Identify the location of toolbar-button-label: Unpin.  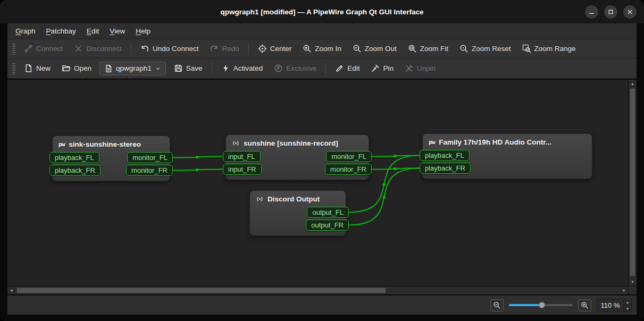
(426, 68).